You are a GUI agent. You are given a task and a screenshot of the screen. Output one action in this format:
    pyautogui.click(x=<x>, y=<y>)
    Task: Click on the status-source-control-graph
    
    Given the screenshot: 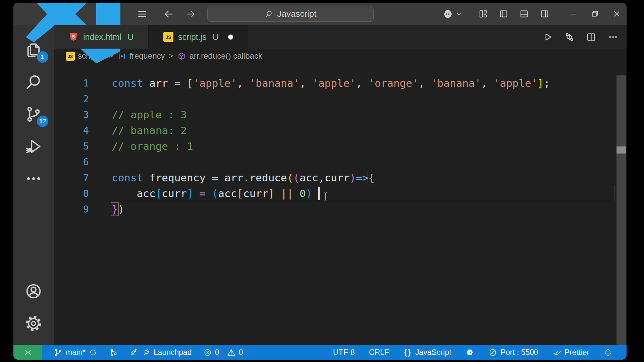 What is the action you would take?
    pyautogui.click(x=113, y=352)
    